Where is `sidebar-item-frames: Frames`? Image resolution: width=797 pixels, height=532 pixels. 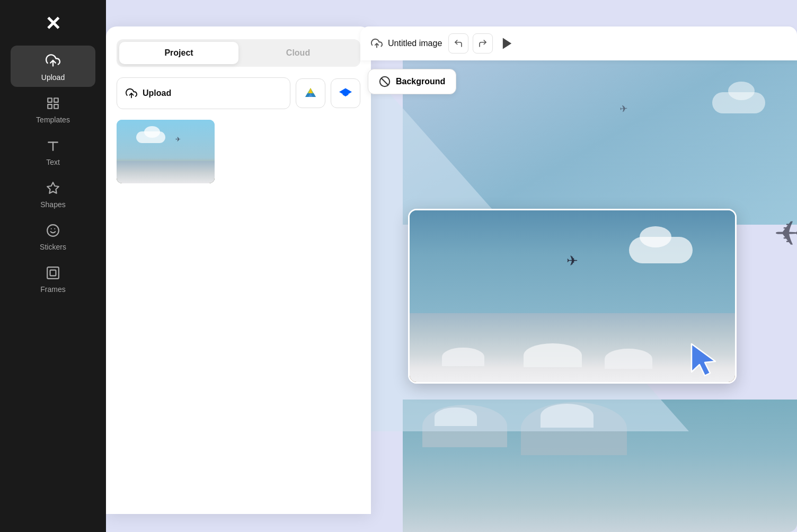
sidebar-item-frames: Frames is located at coordinates (53, 279).